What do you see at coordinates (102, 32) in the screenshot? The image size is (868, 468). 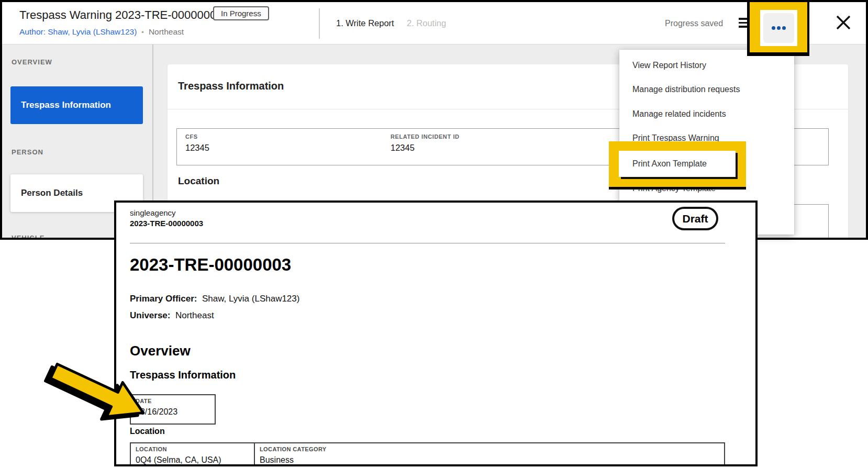 I see `author-row: Author: Shaw, Lyvia (LShaw123)•Northeast` at bounding box center [102, 32].